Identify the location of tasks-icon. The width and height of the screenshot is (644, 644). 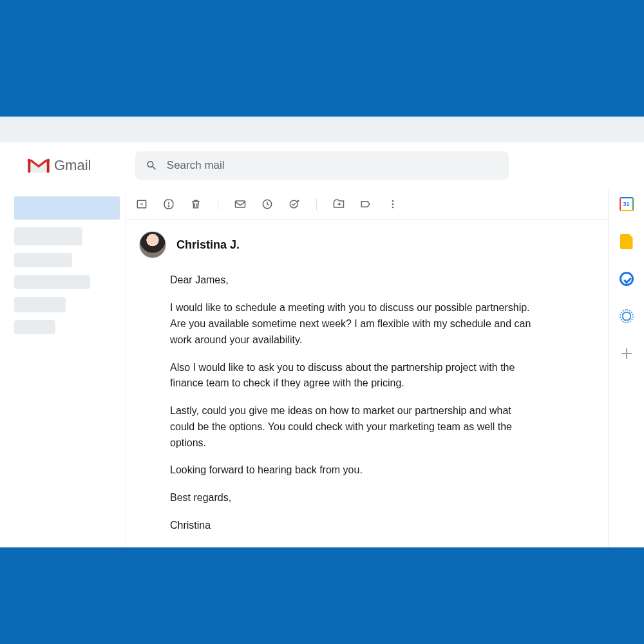
(627, 279).